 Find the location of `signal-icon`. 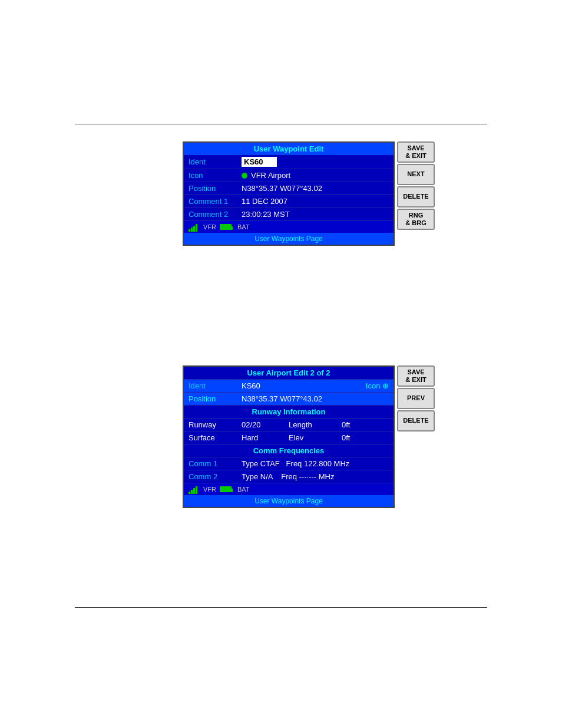

signal-icon is located at coordinates (193, 227).